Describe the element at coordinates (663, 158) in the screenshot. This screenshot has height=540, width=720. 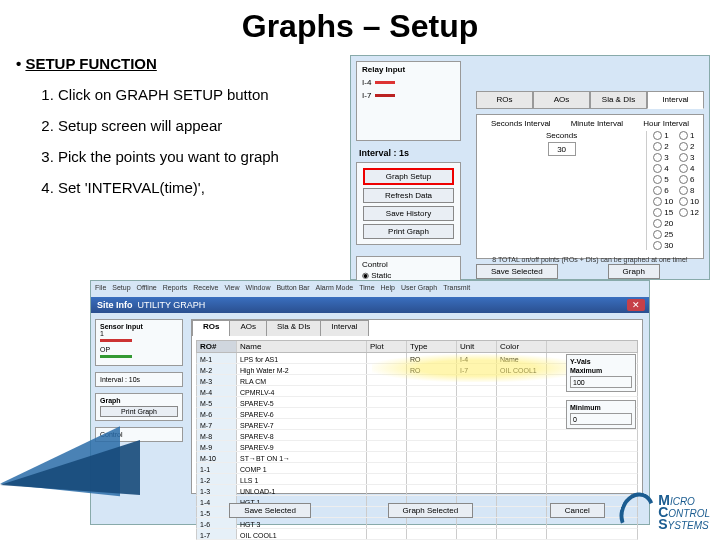
I see `minute-option: 3` at that location.